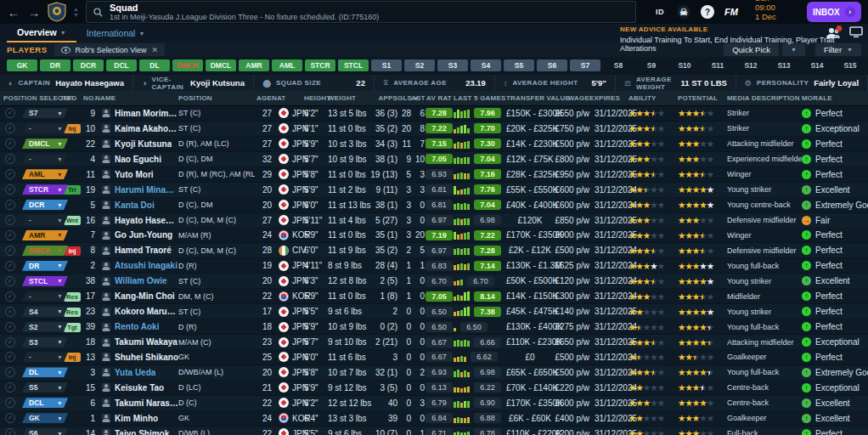 This screenshot has width=868, height=435. Describe the element at coordinates (155, 65) in the screenshot. I see `filter-position-dl: DL` at that location.